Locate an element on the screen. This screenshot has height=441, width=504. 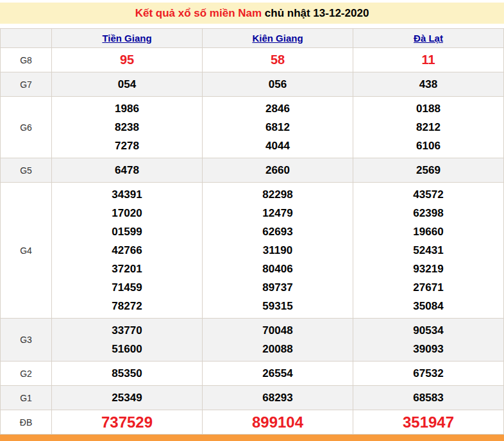
prize-numbers-cell: 68583 is located at coordinates (428, 398).